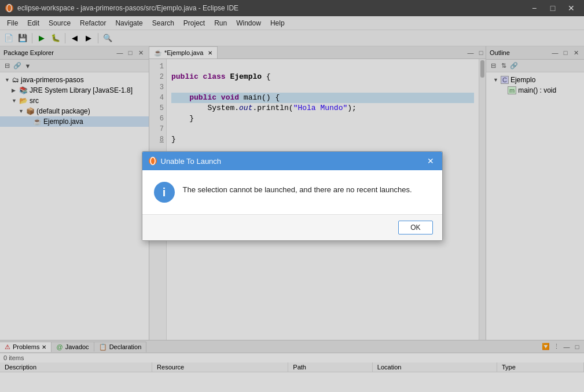 The height and width of the screenshot is (392, 584). What do you see at coordinates (292, 227) in the screenshot?
I see `dialog-footer: OK` at bounding box center [292, 227].